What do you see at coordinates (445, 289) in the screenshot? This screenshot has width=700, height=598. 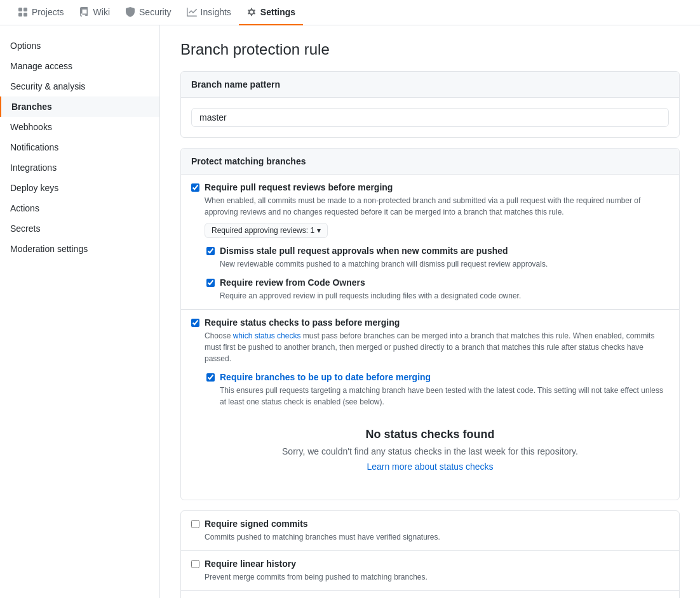 I see `rule-content-code-owners: Require review from Code Owners Require …` at bounding box center [445, 289].